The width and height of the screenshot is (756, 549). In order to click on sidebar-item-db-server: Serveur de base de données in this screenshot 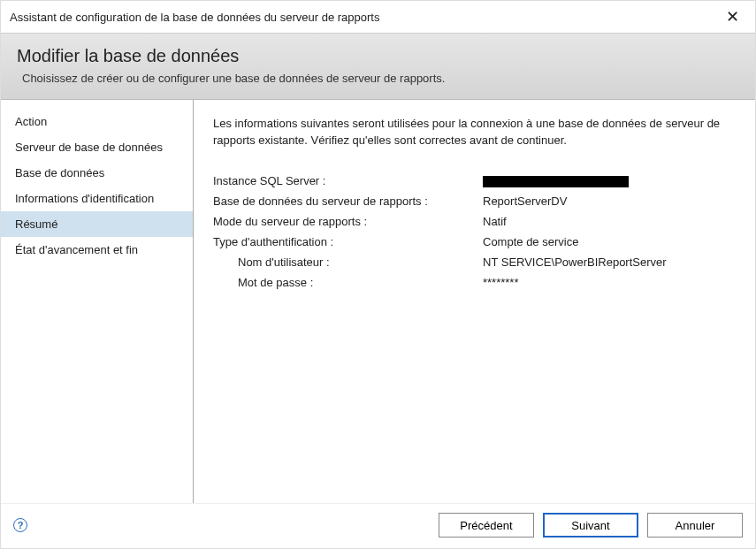, I will do `click(97, 147)`.